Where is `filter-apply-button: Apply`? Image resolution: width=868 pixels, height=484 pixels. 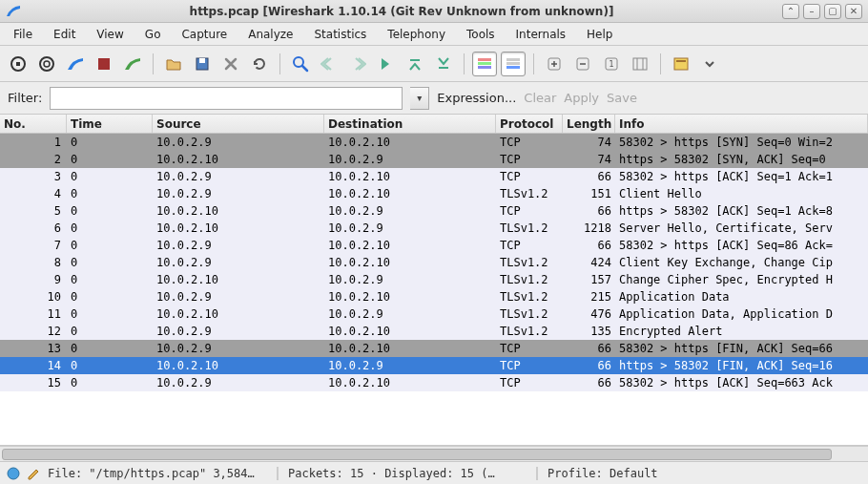 filter-apply-button: Apply is located at coordinates (582, 97).